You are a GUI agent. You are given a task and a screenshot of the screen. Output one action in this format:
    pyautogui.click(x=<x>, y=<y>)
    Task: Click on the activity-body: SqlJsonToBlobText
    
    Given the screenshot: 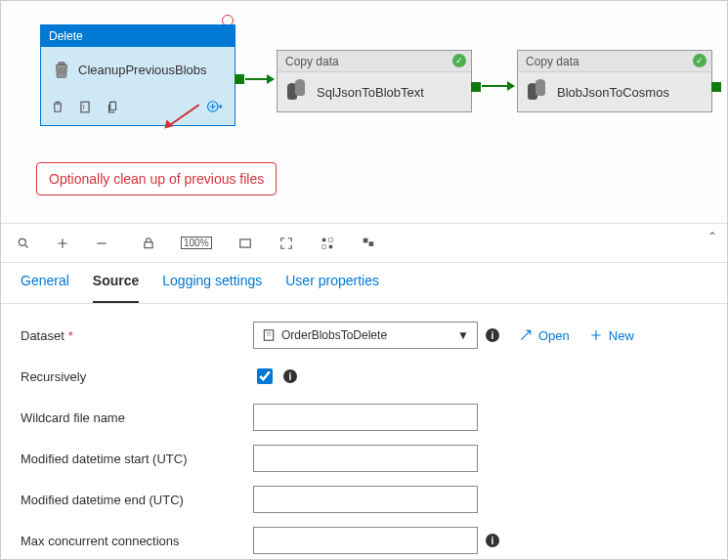 What is the action you would take?
    pyautogui.click(x=374, y=92)
    